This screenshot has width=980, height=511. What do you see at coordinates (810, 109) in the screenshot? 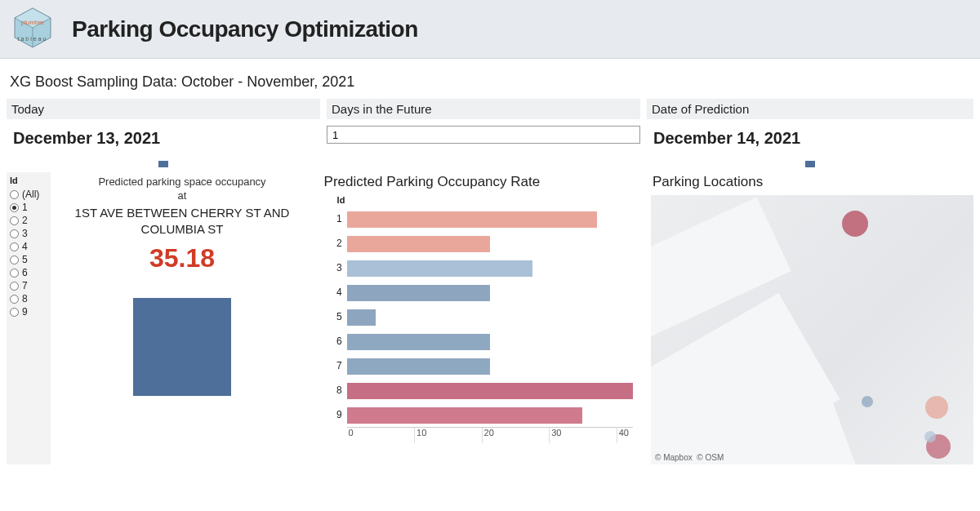
I see `prediction-label: Date of Prediction` at bounding box center [810, 109].